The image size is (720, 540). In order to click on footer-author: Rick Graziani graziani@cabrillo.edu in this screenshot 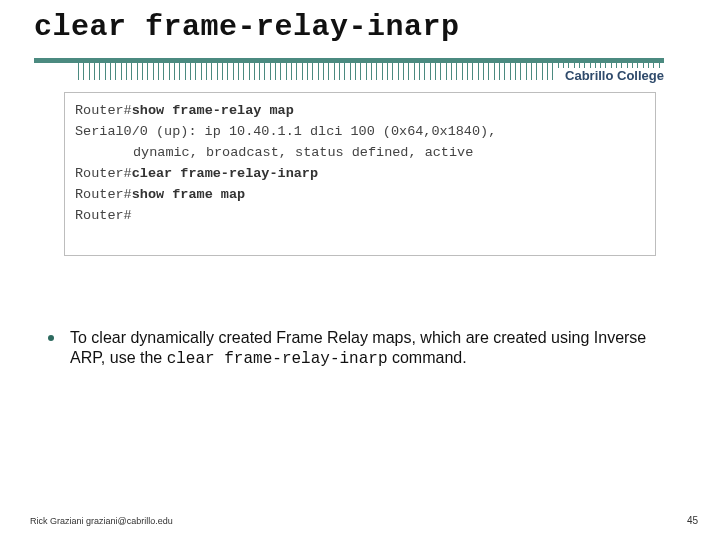, I will do `click(102, 521)`.